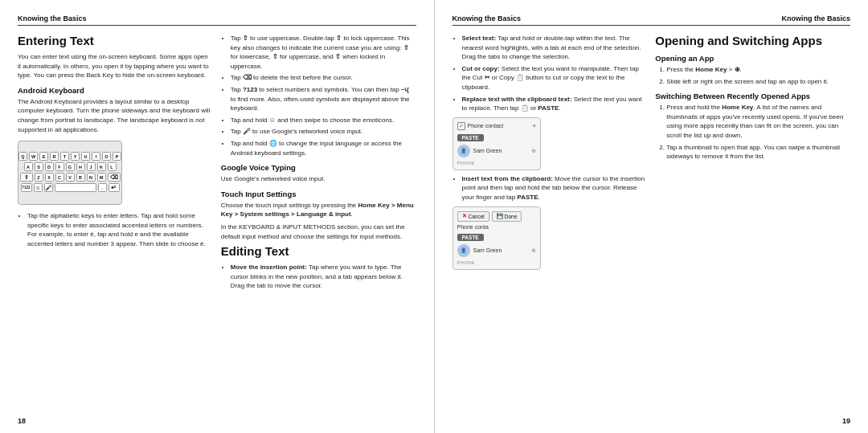 Image resolution: width=868 pixels, height=433 pixels. I want to click on phone-label-2: PHONE, so click(497, 263).